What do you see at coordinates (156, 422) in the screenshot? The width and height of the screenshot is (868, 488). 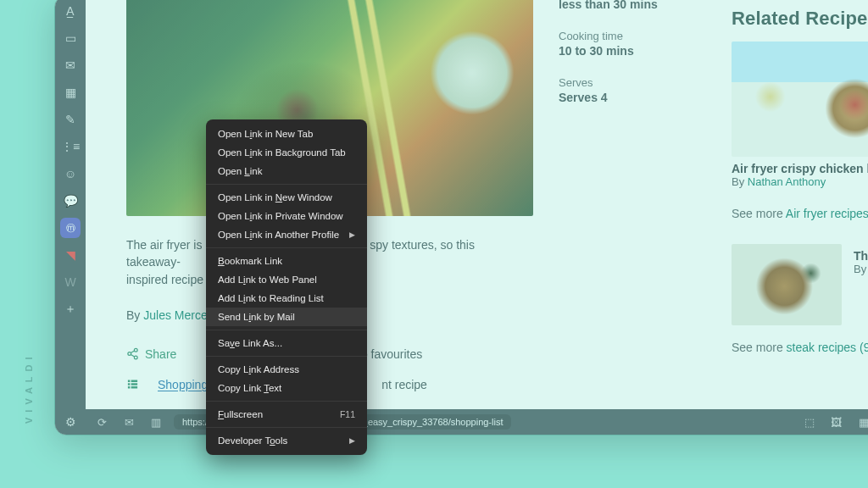 I see `tiling-icon: ▥` at bounding box center [156, 422].